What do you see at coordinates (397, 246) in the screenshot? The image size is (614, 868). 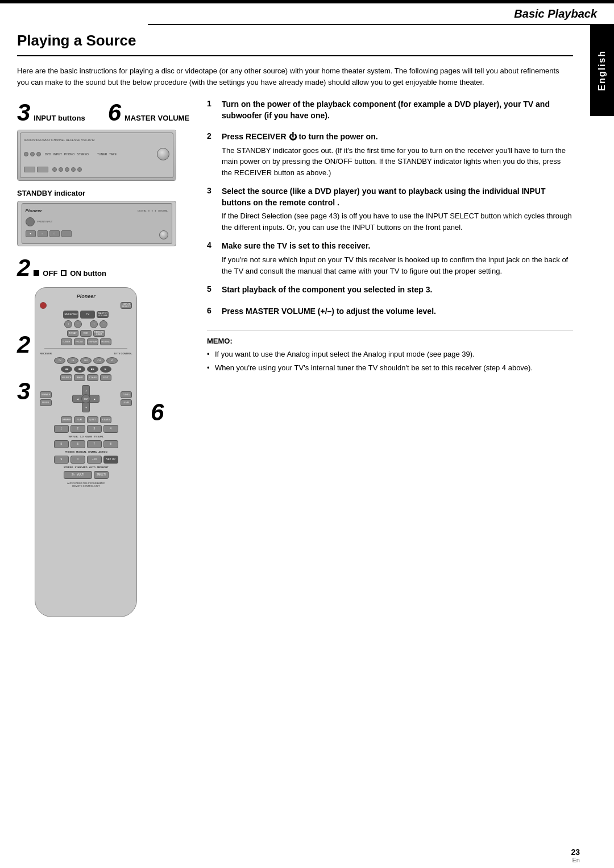 I see `step-4-title: Make sure the TV is set to this receiver…` at bounding box center [397, 246].